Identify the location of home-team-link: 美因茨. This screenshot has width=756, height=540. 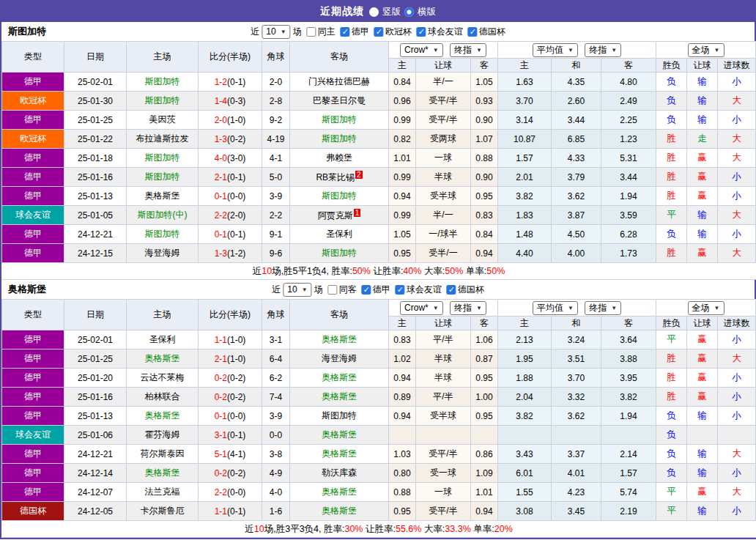
(163, 120).